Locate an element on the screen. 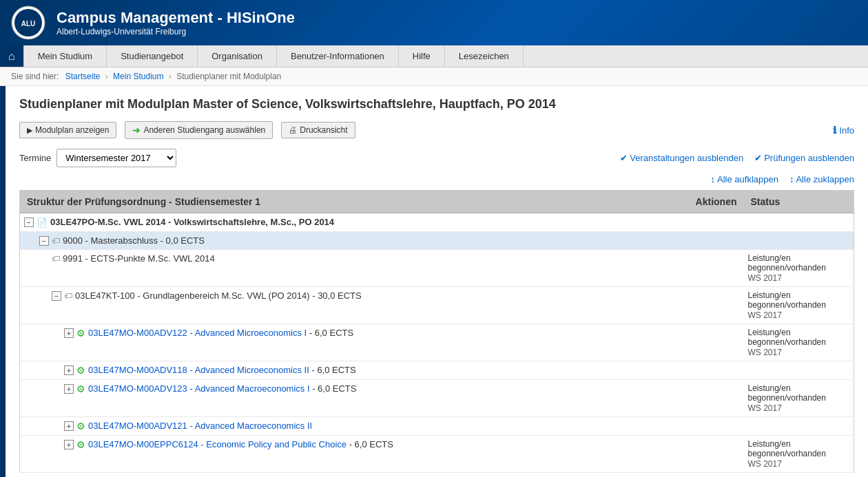  row-label: 03LE47KT-100 - Grundlagenbereich M.Sc. V… is located at coordinates (218, 296).